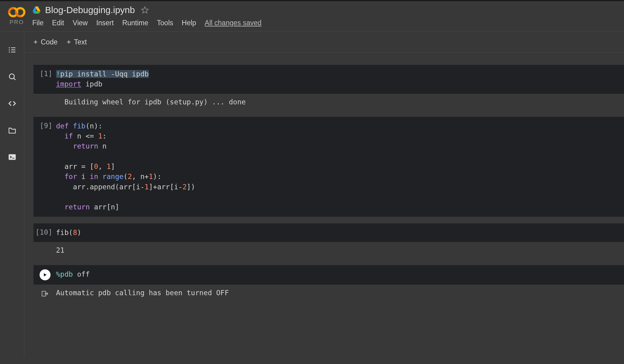  Describe the element at coordinates (113, 166) in the screenshot. I see `tok: ]` at that location.